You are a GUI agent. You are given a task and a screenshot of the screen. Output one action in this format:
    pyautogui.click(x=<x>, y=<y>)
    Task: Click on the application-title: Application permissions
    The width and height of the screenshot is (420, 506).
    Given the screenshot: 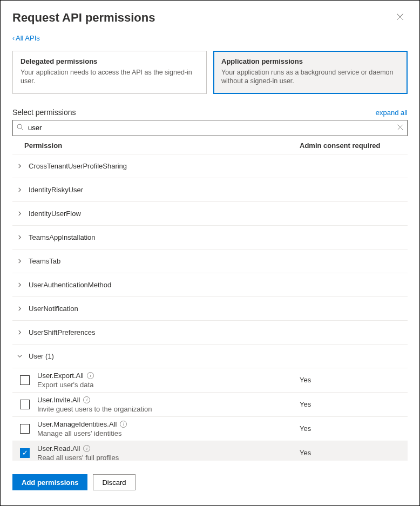 What is the action you would take?
    pyautogui.click(x=310, y=62)
    